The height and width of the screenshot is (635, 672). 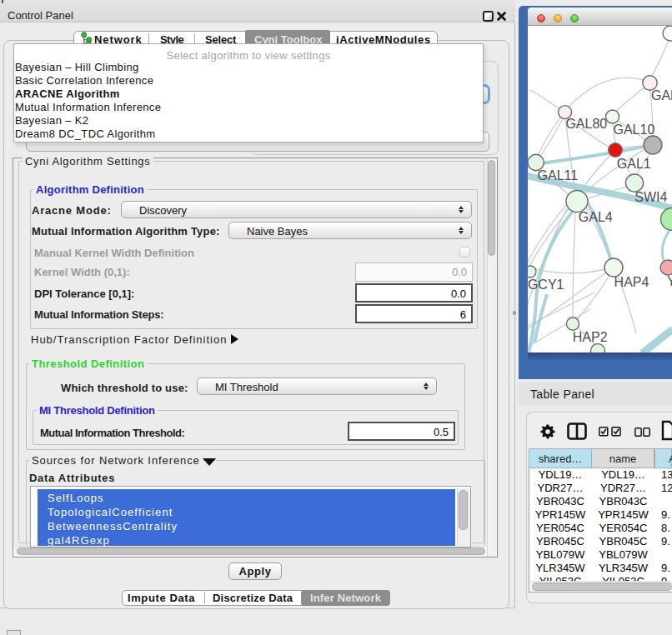 What do you see at coordinates (634, 130) in the screenshot?
I see `svg-text: GAL10` at bounding box center [634, 130].